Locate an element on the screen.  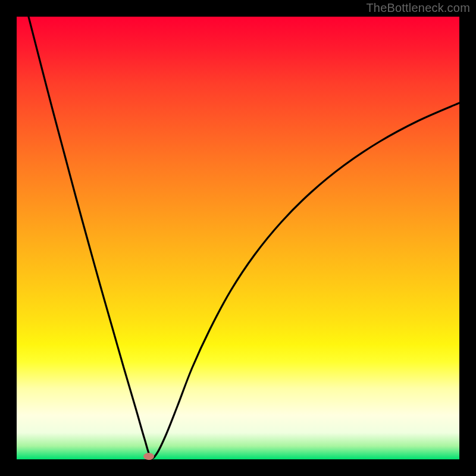
watermark-text: TheBottleneck.com is located at coordinates (418, 8).